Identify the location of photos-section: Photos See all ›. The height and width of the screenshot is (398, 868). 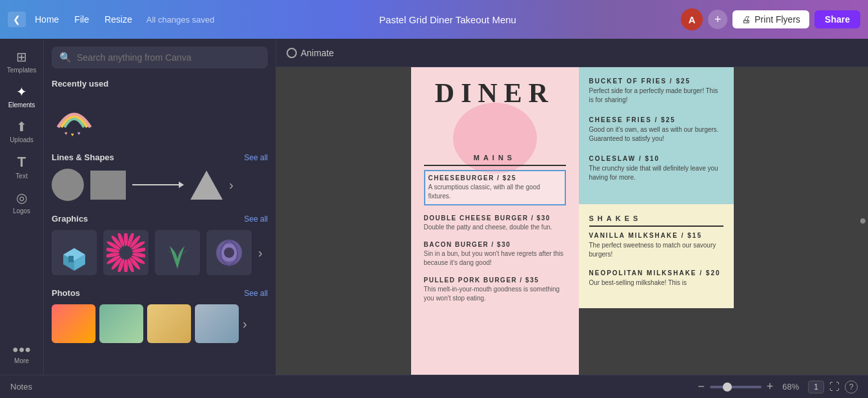
(160, 315).